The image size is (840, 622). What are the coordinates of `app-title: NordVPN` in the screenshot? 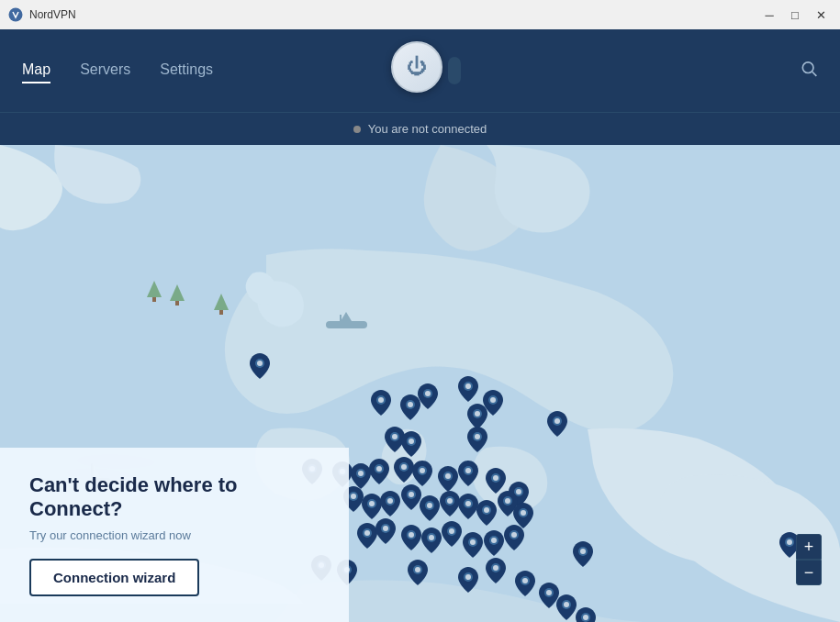 It's located at (53, 15).